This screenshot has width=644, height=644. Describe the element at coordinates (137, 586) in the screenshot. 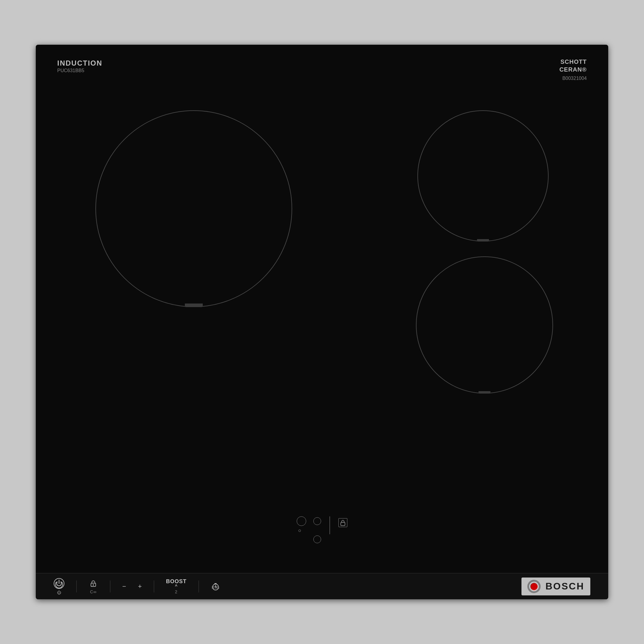

I see `touch-controls: ⏻ C∞ − +` at that location.